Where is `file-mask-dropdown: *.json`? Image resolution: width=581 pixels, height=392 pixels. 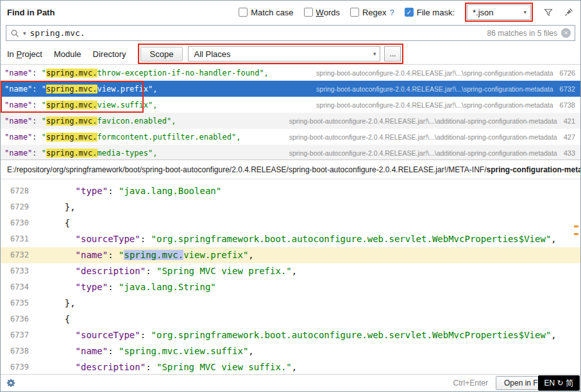
file-mask-dropdown: *.json is located at coordinates (499, 12).